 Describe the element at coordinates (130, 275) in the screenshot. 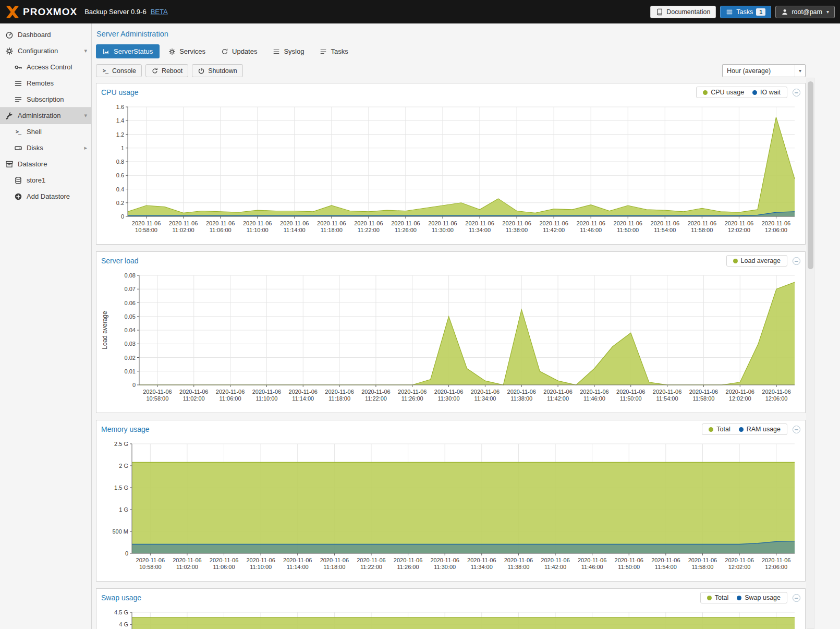

I see `svg-text: 0.08` at that location.